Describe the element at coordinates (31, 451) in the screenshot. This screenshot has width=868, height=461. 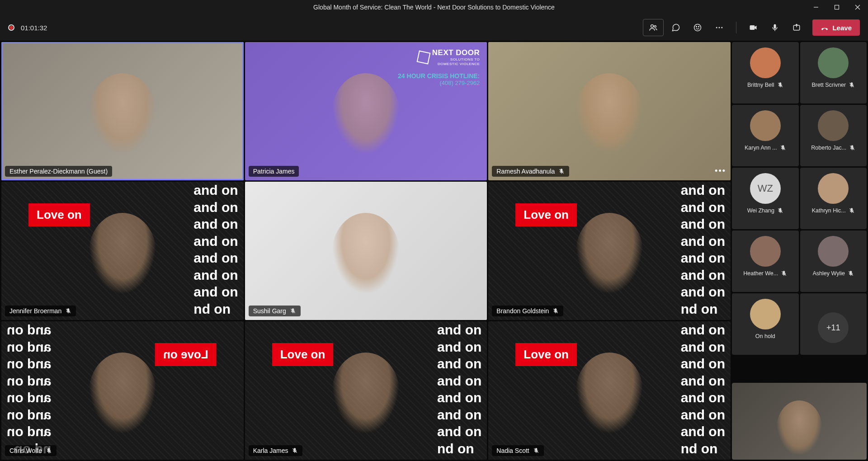
I see `name-tag: Chris Wolfe` at that location.